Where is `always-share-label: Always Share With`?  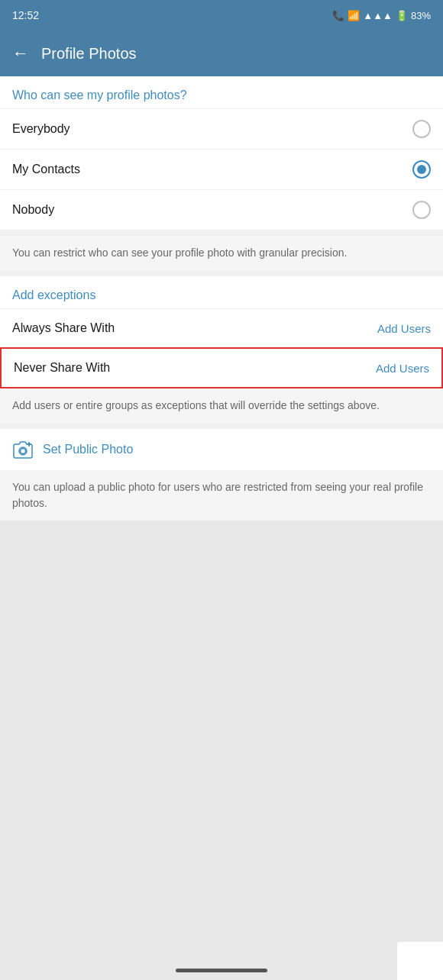
always-share-label: Always Share With is located at coordinates (63, 328).